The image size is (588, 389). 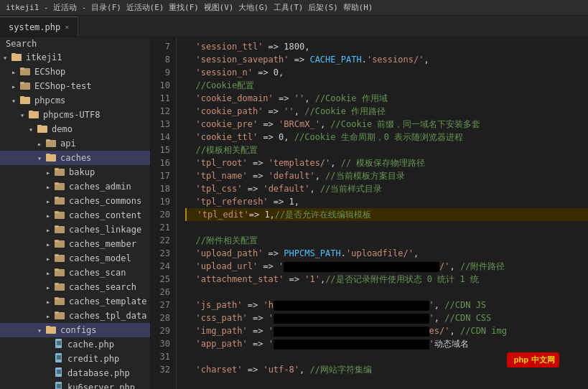 What do you see at coordinates (93, 359) in the screenshot?
I see `tree-item-label: credit.php` at bounding box center [93, 359].